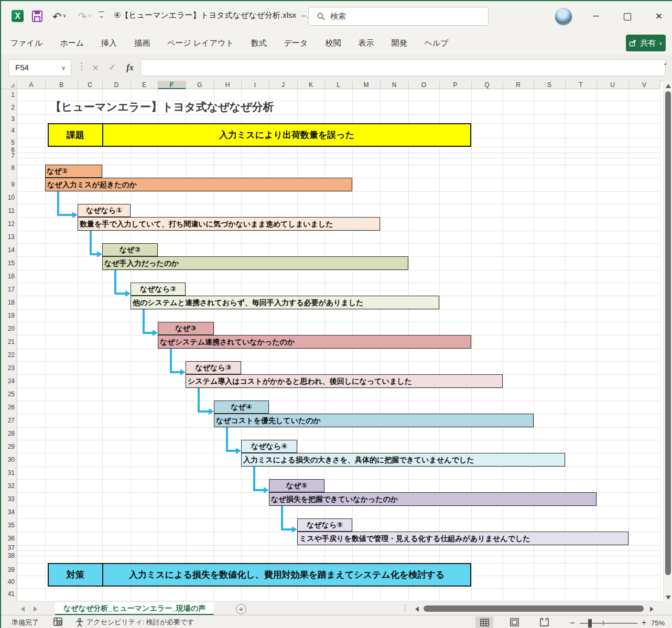 This screenshot has height=628, width=672. Describe the element at coordinates (18, 16) in the screenshot. I see `excel-app-icon: X` at that location.